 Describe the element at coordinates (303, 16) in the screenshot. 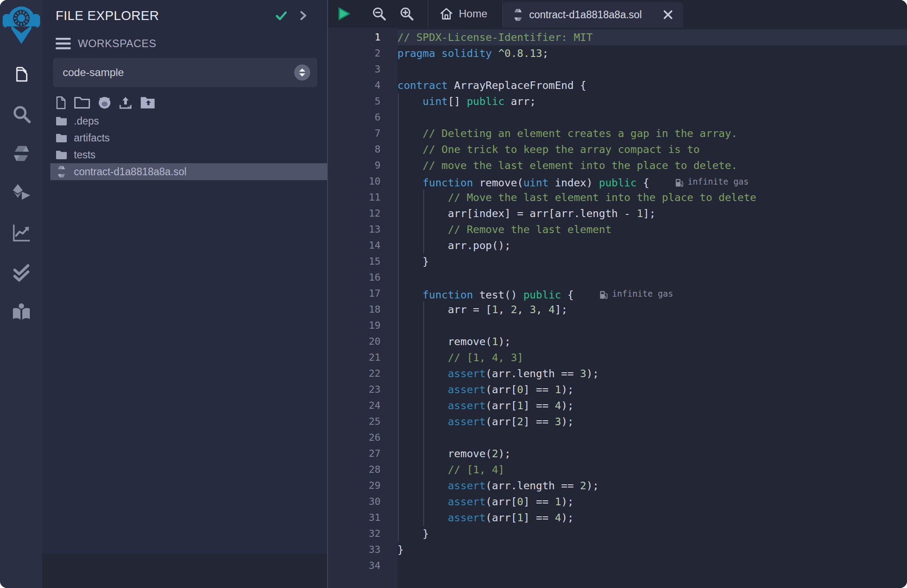

I see `chevron-right-icon` at that location.